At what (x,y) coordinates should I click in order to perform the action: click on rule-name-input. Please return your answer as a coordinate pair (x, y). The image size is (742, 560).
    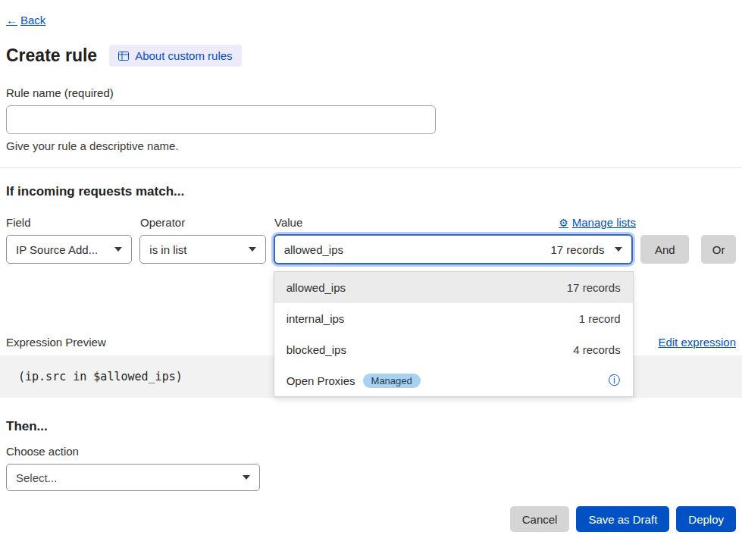
    Looking at the image, I should click on (221, 120).